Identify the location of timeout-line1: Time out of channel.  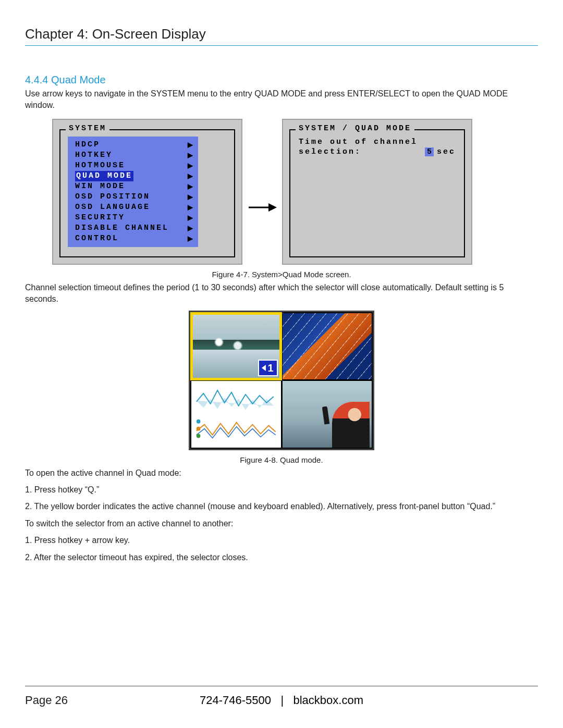
(377, 142).